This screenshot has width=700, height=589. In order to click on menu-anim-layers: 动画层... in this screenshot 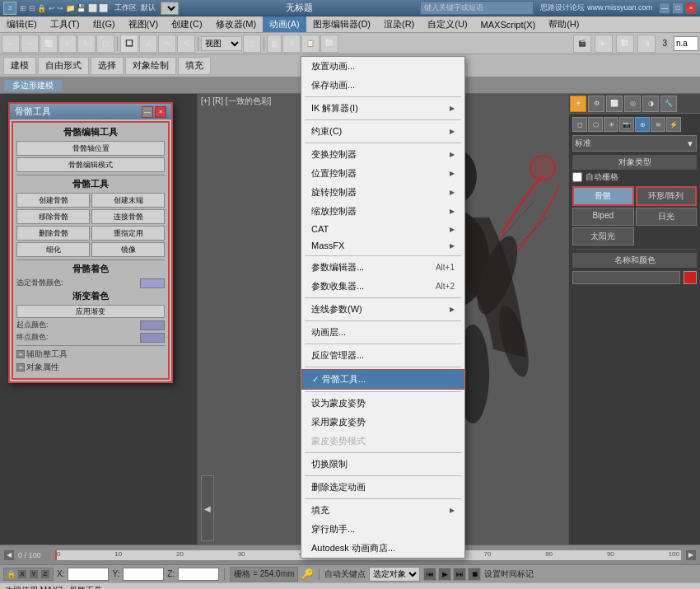, I will do `click(383, 333)`.